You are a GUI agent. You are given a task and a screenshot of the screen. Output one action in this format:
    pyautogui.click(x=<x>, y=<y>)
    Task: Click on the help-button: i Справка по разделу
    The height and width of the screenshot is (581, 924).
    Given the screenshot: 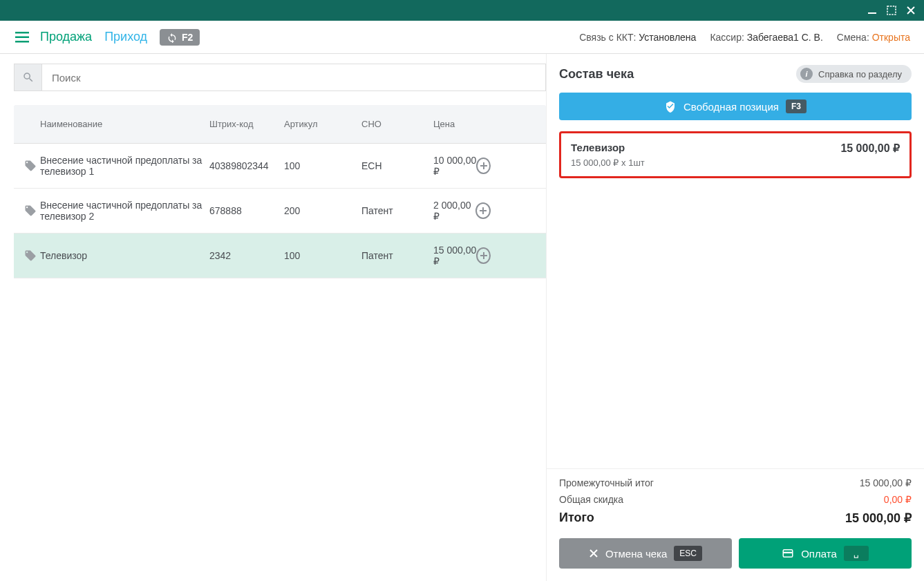 What is the action you would take?
    pyautogui.click(x=854, y=74)
    